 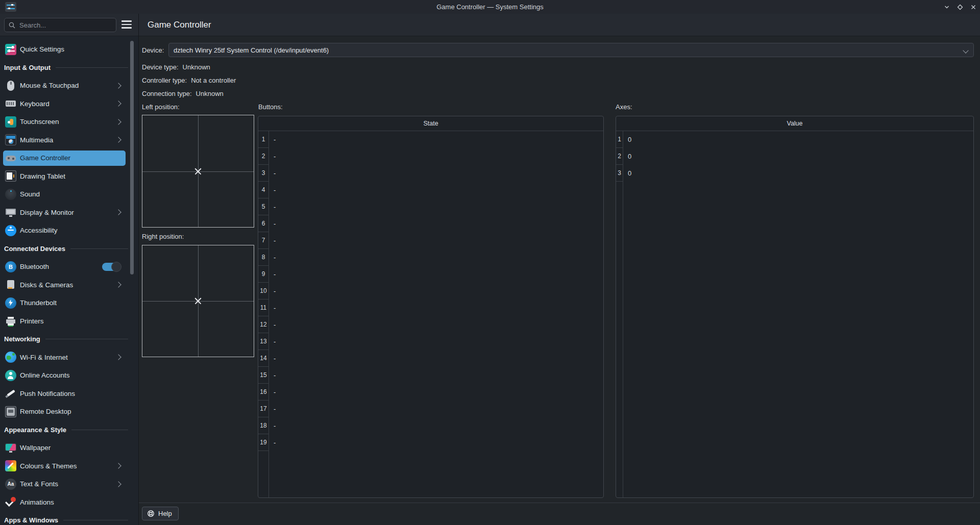 I want to click on remote-desktop-icon, so click(x=11, y=412).